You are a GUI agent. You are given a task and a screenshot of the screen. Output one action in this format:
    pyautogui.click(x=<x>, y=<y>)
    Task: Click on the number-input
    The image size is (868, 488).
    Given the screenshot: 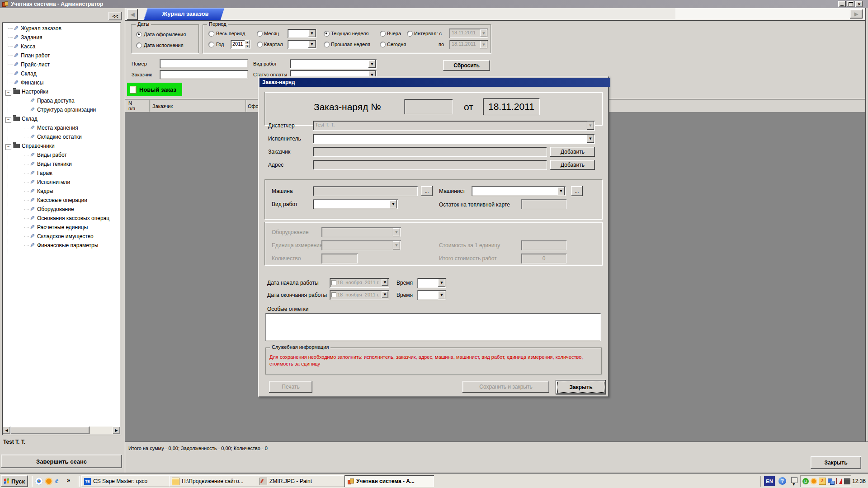 What is the action you would take?
    pyautogui.click(x=204, y=64)
    